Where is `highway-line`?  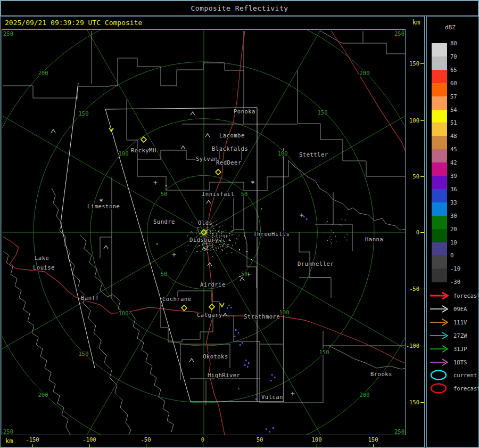
highway-line is located at coordinates (226, 175).